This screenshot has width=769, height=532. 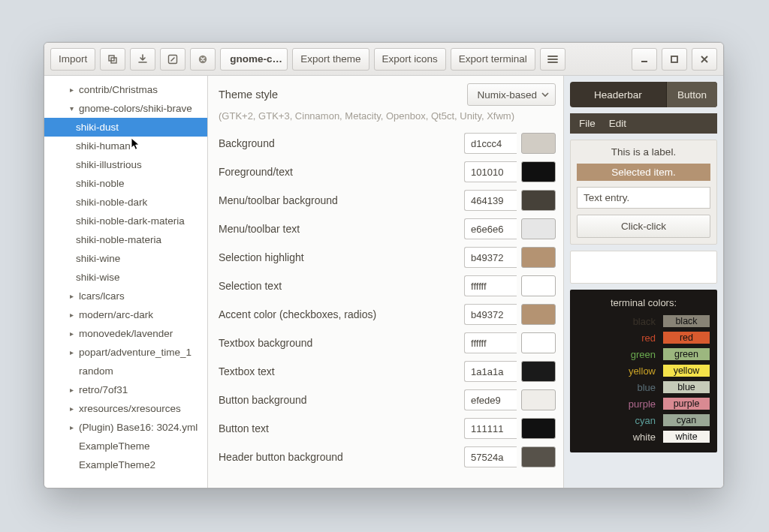 I want to click on preview-menubar: File Edit, so click(x=644, y=123).